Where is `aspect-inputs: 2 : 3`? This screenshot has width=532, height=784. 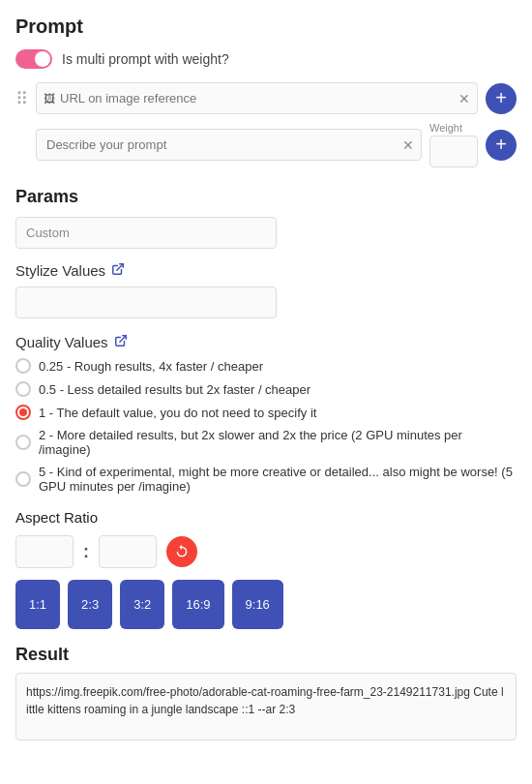 aspect-inputs: 2 : 3 is located at coordinates (266, 552).